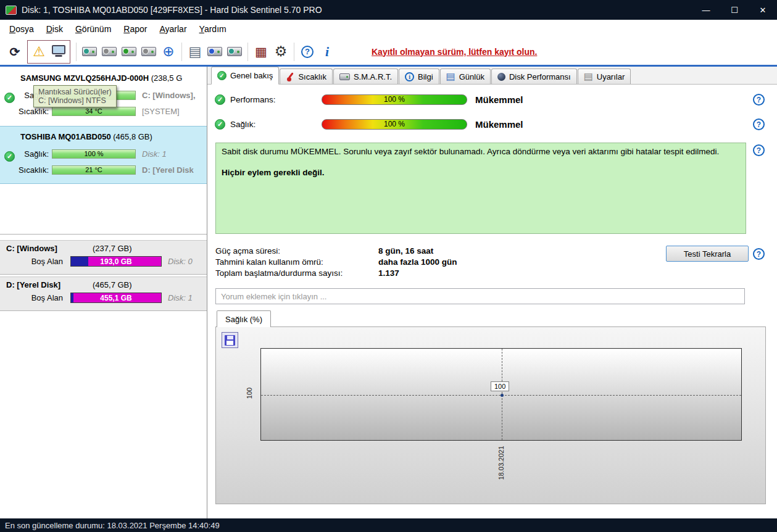 The height and width of the screenshot is (532, 777). Describe the element at coordinates (244, 318) in the screenshot. I see `chart-tab-saglik: Sağlık (%)` at that location.